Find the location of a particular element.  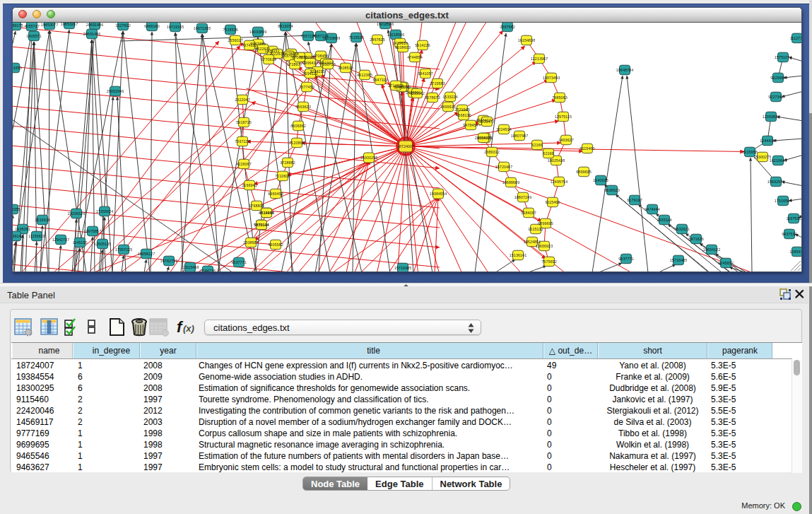

svg-text: 10807487 is located at coordinates (519, 136).